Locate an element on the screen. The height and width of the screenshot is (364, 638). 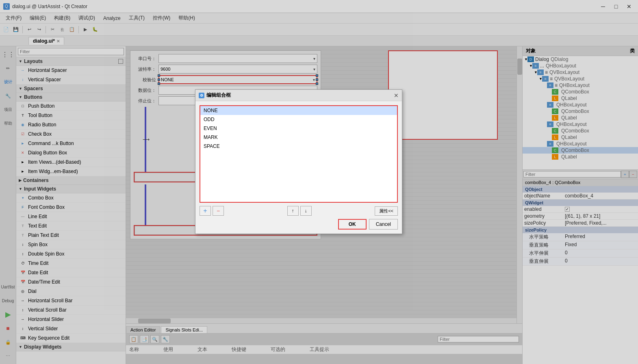
combo-dialog-body: NONE ODD EVEN MARK SPACE + − ↑ ↓ 属性<< OK is located at coordinates (299, 167).